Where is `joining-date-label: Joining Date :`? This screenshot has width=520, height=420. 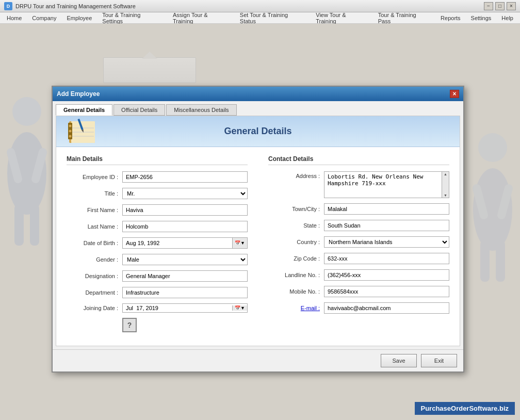
joining-date-label: Joining Date : is located at coordinates (92, 308).